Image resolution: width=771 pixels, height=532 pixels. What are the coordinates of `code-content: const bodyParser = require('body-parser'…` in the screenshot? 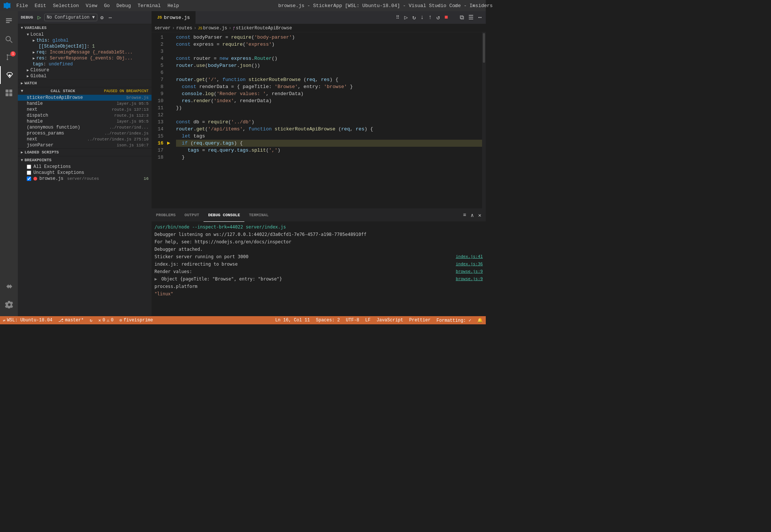 It's located at (328, 120).